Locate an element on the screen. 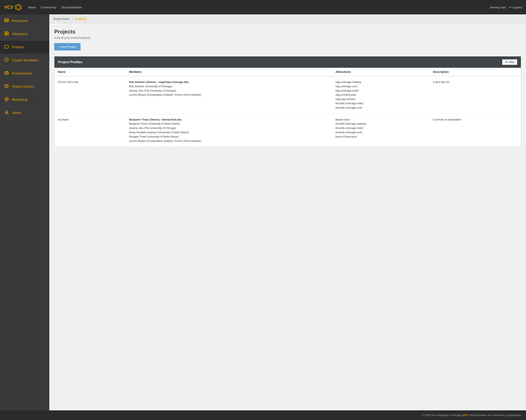  project-description-0: A tier3 like VC is located at coordinates (475, 95).